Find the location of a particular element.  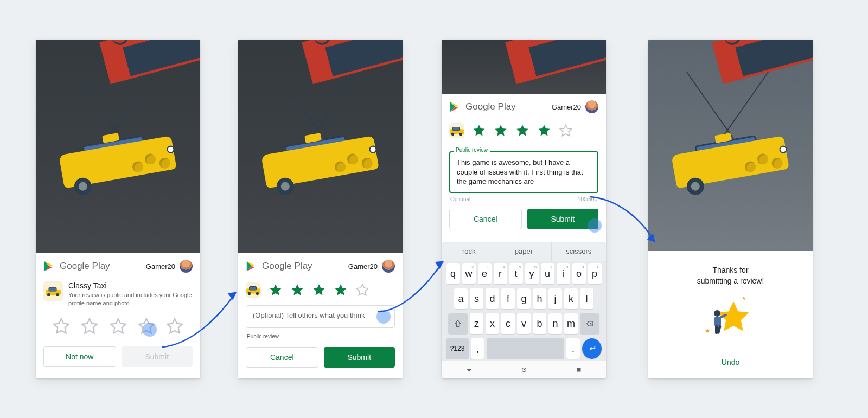

nav-back-icon is located at coordinates (469, 370).